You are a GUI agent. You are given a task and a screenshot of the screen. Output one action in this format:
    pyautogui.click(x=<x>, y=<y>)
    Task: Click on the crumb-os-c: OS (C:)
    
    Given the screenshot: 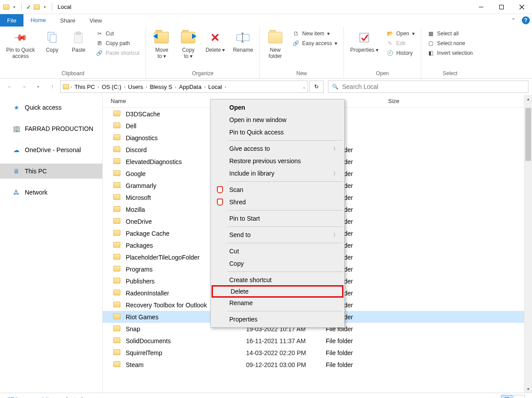 What is the action you would take?
    pyautogui.click(x=112, y=87)
    